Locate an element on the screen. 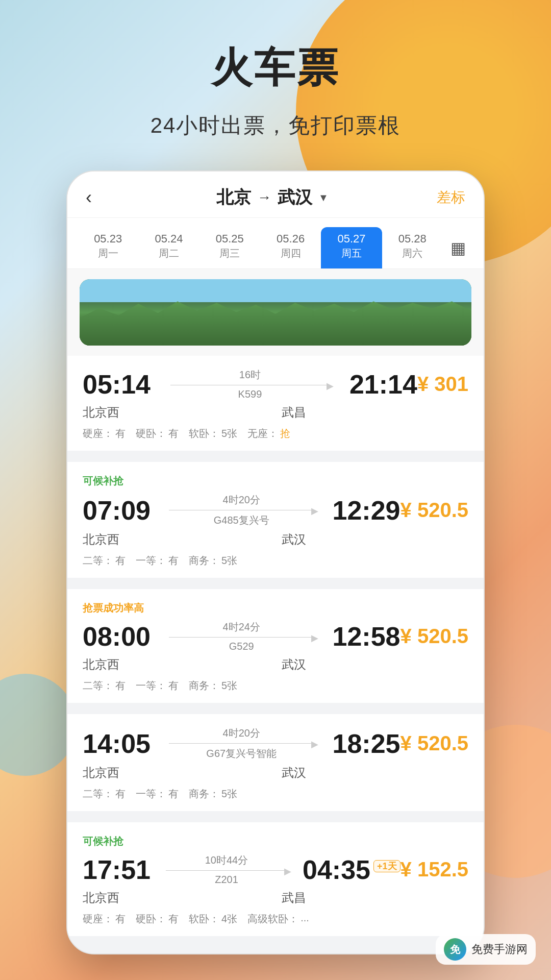 This screenshot has width=551, height=980. date-tab-tab-0526: 05.26周四 is located at coordinates (291, 248).